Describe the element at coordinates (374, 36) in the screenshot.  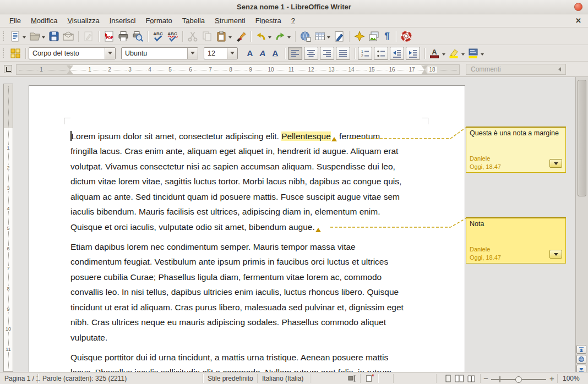
I see `gallery-button` at that location.